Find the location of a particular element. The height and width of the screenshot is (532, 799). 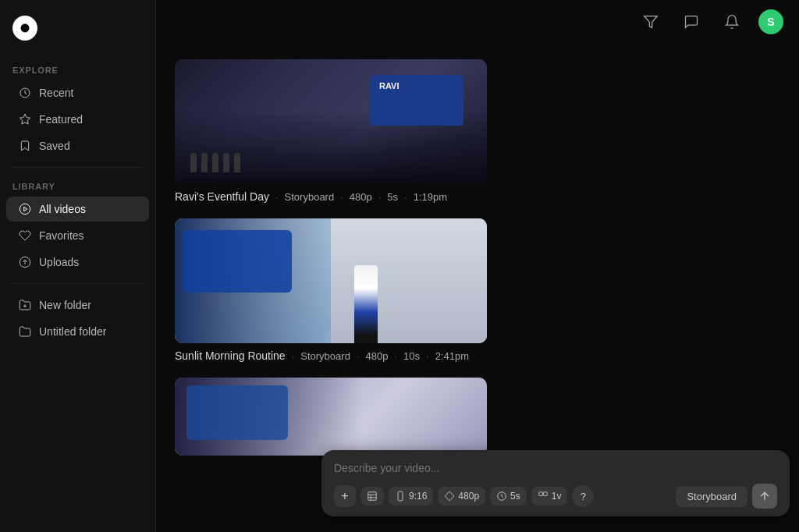

sidebar-item-recent: Recent is located at coordinates (78, 93).